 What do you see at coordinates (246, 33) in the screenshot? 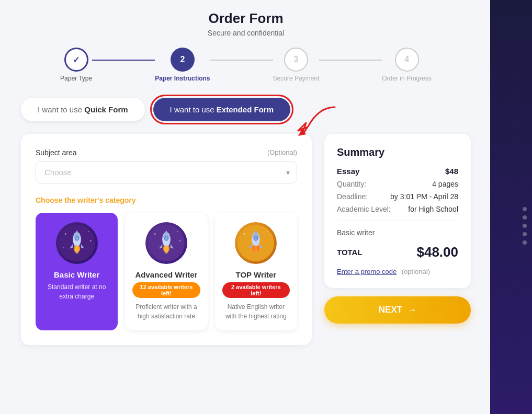
I see `page-subtitle: Secure and confidential` at bounding box center [246, 33].